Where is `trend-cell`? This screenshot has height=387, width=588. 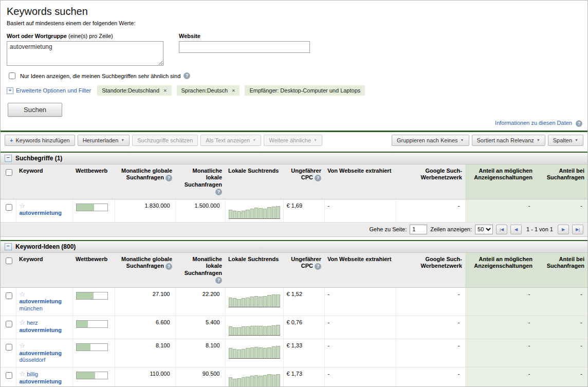
trend-cell is located at coordinates (254, 211).